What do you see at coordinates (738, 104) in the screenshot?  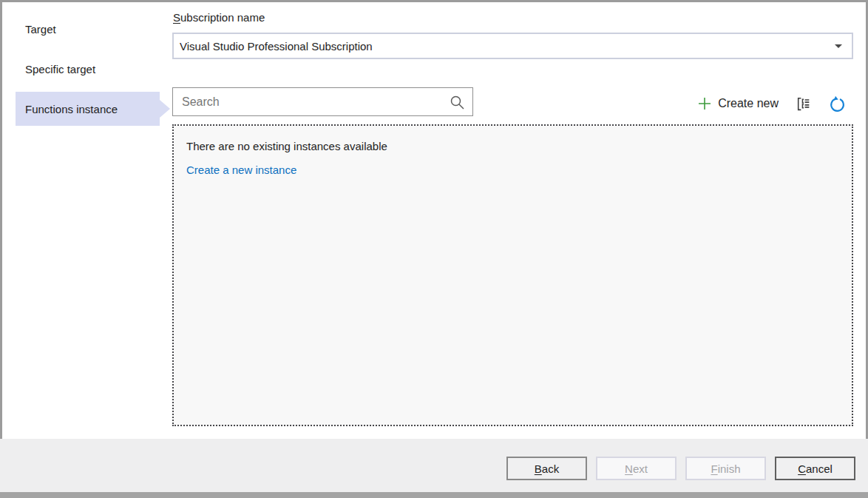 I see `create-new-button: Create new` at bounding box center [738, 104].